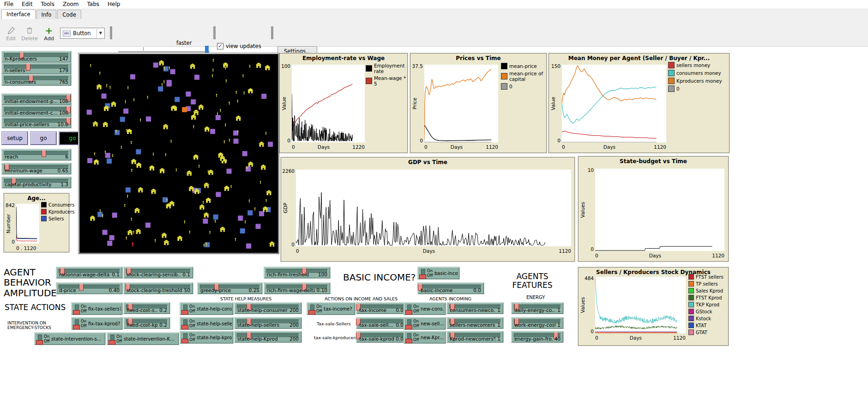 This screenshot has height=415, width=868. Describe the element at coordinates (331, 309) in the screenshot. I see `switch-tax-income: OnOfftax-income?` at that location.